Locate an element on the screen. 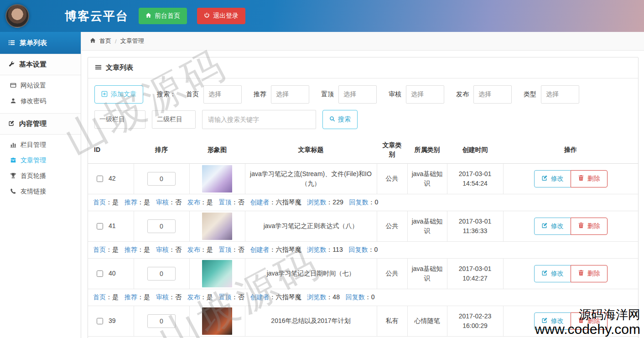 The image size is (644, 338). sidebar-item-home-carousel: 首页轮播 is located at coordinates (40, 176).